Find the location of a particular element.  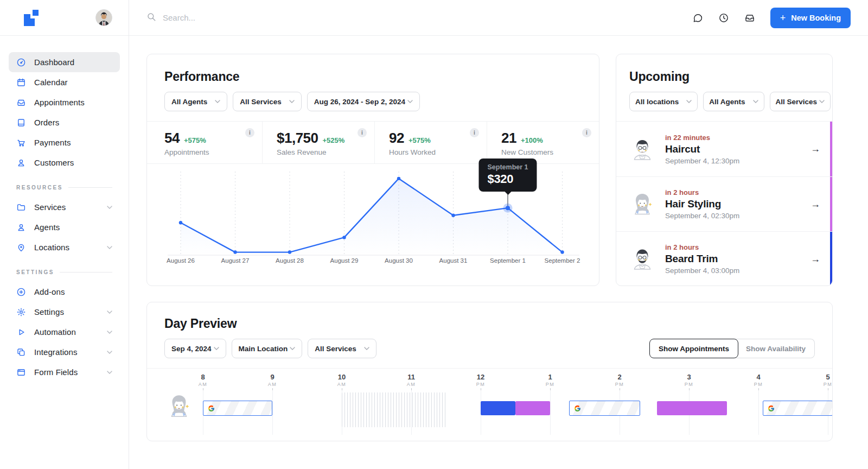

clock-icon is located at coordinates (724, 18).